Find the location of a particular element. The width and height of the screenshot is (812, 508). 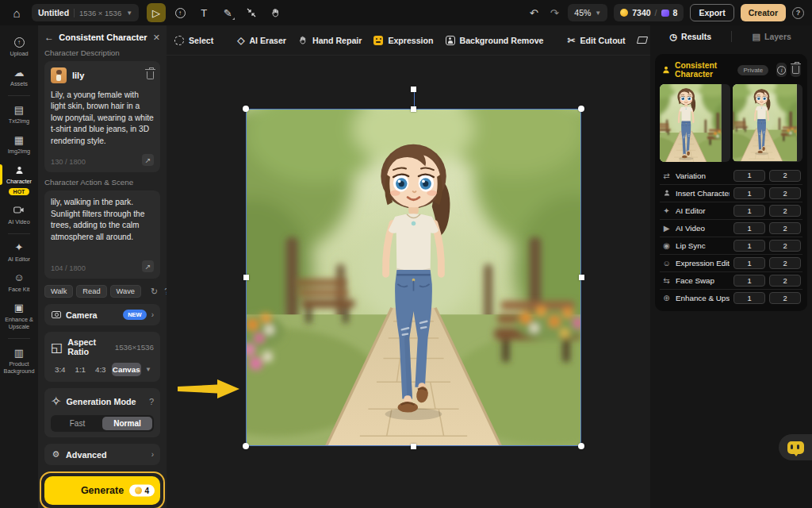

sidebar-item-ai-editor: ✦ AI Editor is located at coordinates (19, 252).